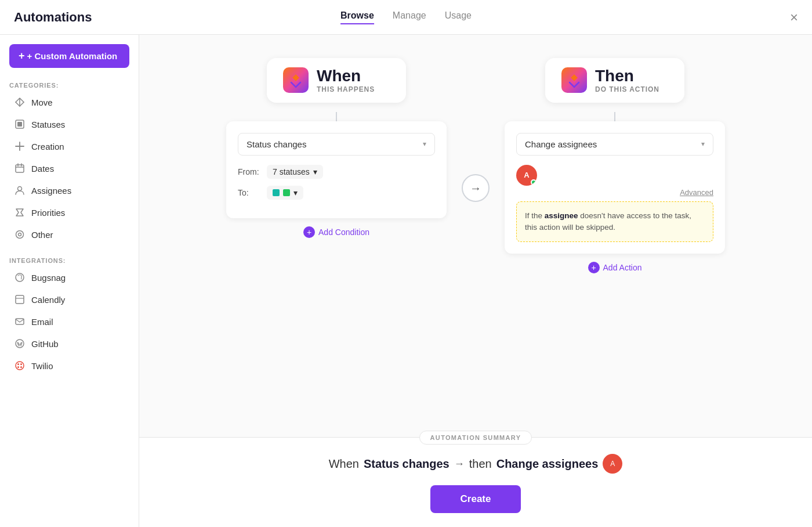 The image size is (812, 527). I want to click on github-icon, so click(20, 344).